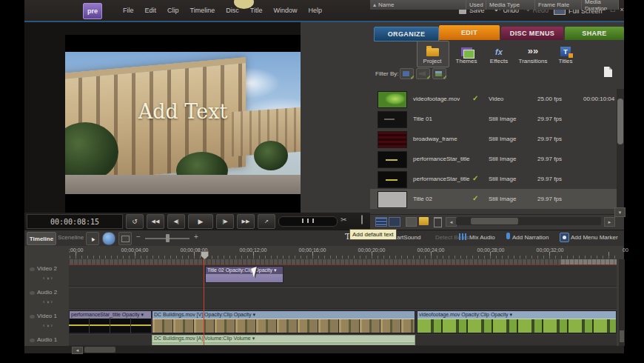  Describe the element at coordinates (622, 10) in the screenshot. I see `close-button: ×` at that location.